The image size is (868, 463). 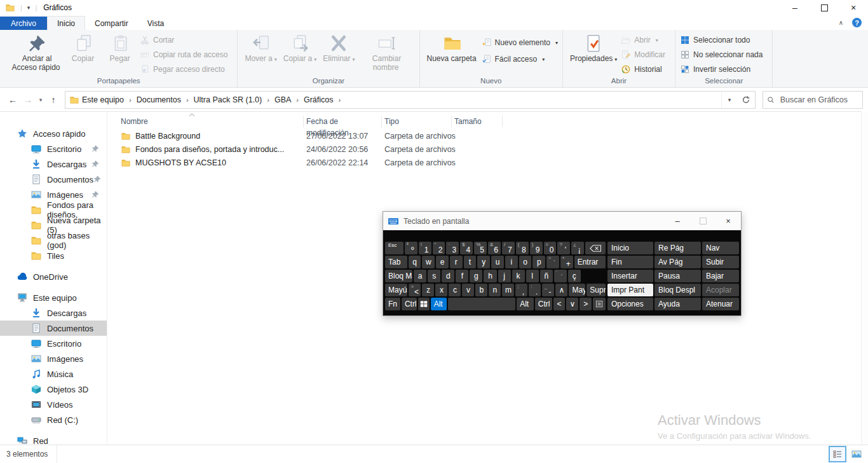 What do you see at coordinates (493, 136) in the screenshot?
I see `file-row: Battle Background 27/06/2022 13:07 Carpe…` at bounding box center [493, 136].